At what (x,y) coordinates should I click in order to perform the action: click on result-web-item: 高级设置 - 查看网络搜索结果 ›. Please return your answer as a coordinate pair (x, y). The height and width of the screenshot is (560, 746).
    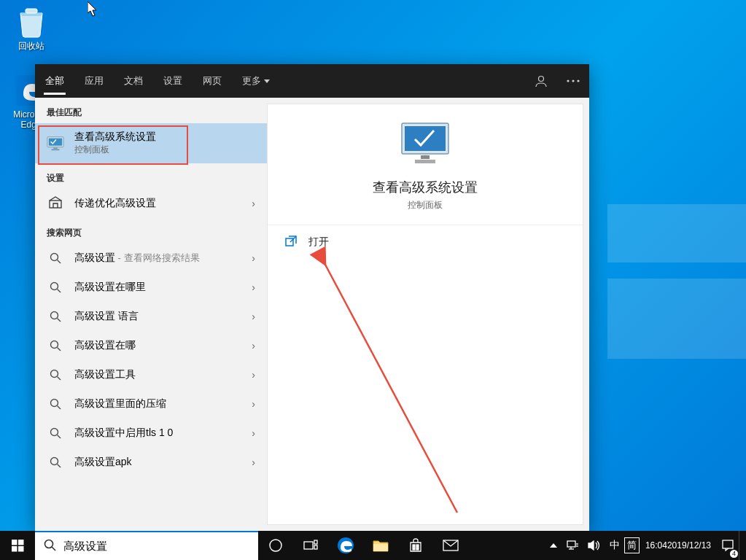
    Looking at the image, I should click on (151, 258).